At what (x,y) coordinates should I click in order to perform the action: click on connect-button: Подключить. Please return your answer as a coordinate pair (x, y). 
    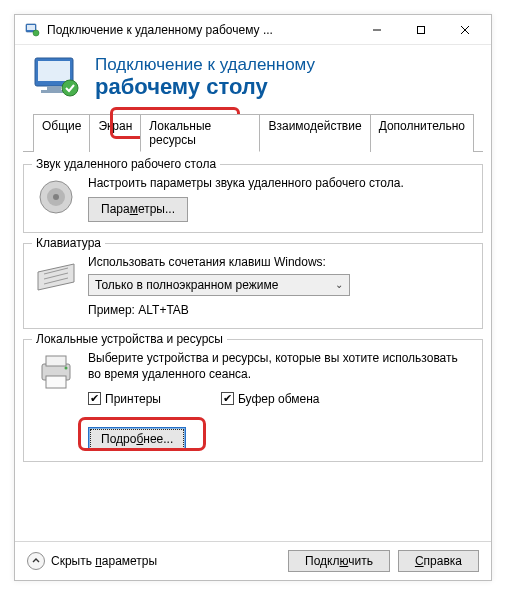
    Looking at the image, I should click on (339, 561).